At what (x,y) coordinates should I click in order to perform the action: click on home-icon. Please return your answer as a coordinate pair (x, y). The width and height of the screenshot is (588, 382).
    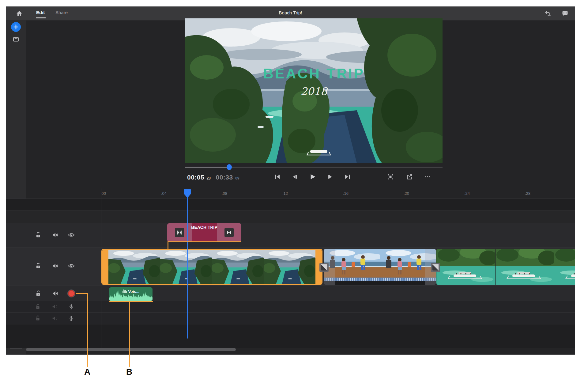
    Looking at the image, I should click on (19, 13).